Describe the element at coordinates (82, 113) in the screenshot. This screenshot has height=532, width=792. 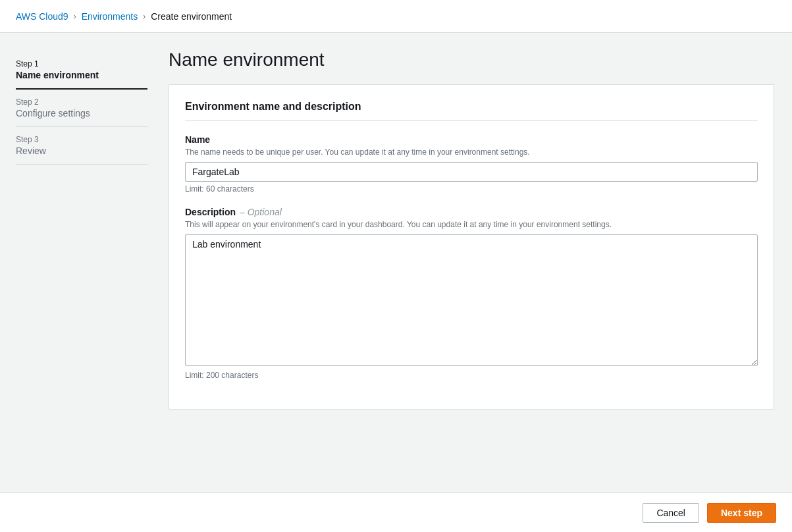
I see `step-2-name: Configure settings` at that location.